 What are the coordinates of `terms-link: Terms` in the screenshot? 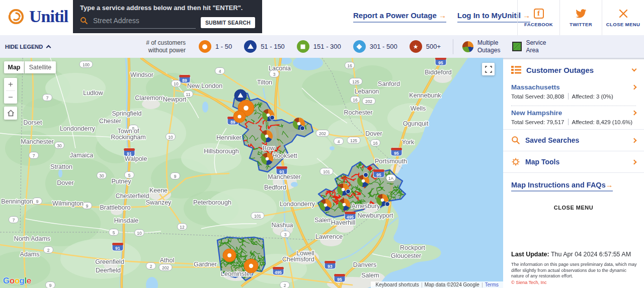 It's located at (492, 284).